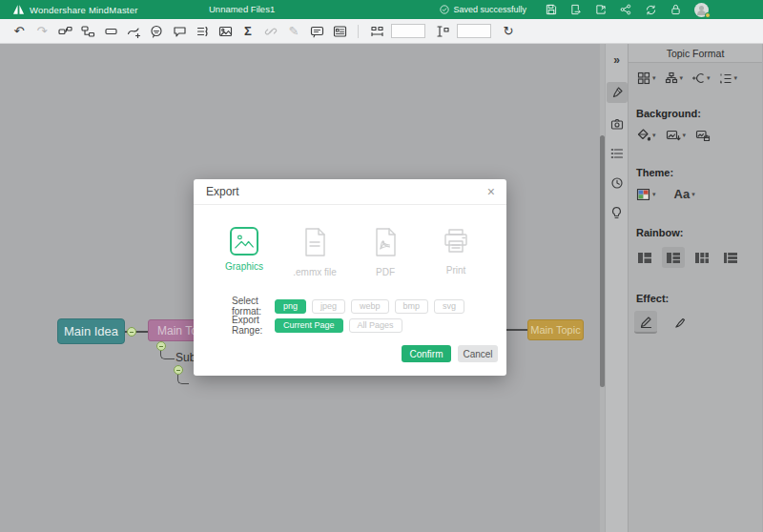  I want to click on sync-icon, so click(650, 10).